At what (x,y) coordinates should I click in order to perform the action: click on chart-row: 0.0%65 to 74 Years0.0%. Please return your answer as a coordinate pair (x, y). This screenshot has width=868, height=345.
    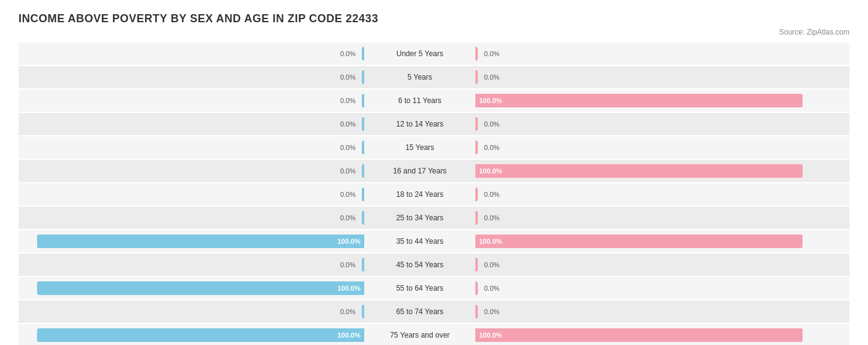
    Looking at the image, I should click on (434, 312).